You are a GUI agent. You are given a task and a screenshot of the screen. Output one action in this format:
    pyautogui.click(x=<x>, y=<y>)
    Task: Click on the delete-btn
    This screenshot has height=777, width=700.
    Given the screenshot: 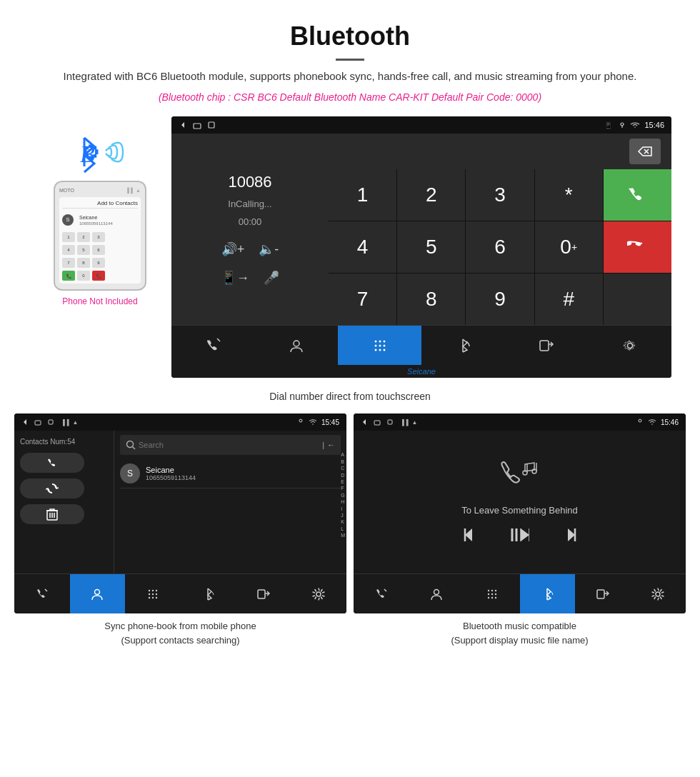 What is the action you would take?
    pyautogui.click(x=52, y=514)
    